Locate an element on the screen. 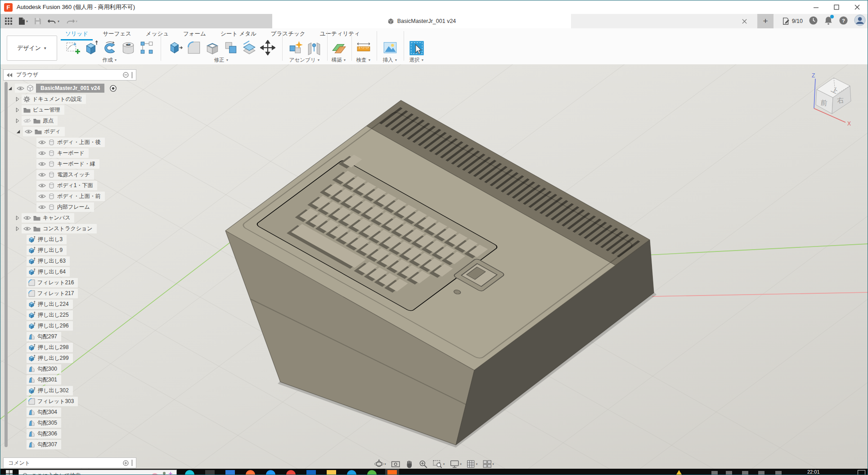  expander-expanded-icon is located at coordinates (18, 131).